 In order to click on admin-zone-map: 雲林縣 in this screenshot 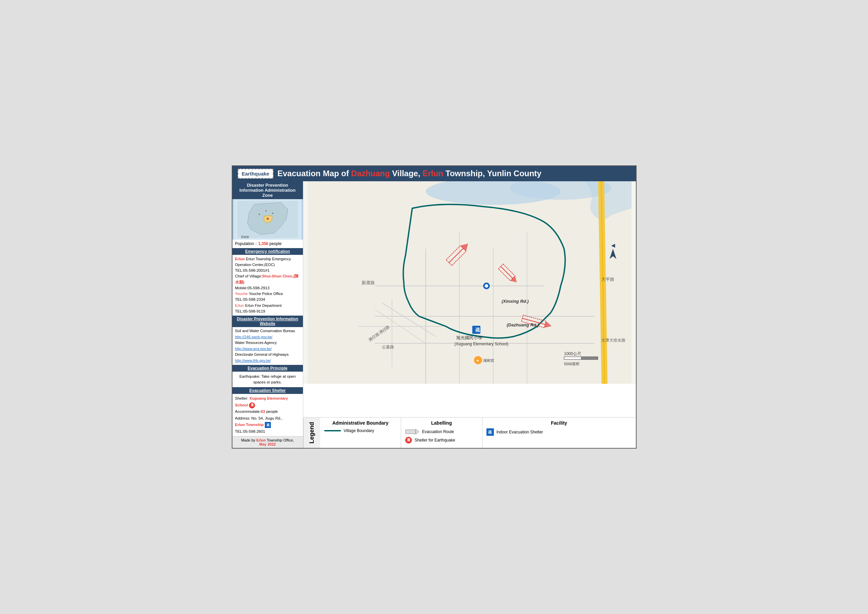, I will do `click(268, 219)`.